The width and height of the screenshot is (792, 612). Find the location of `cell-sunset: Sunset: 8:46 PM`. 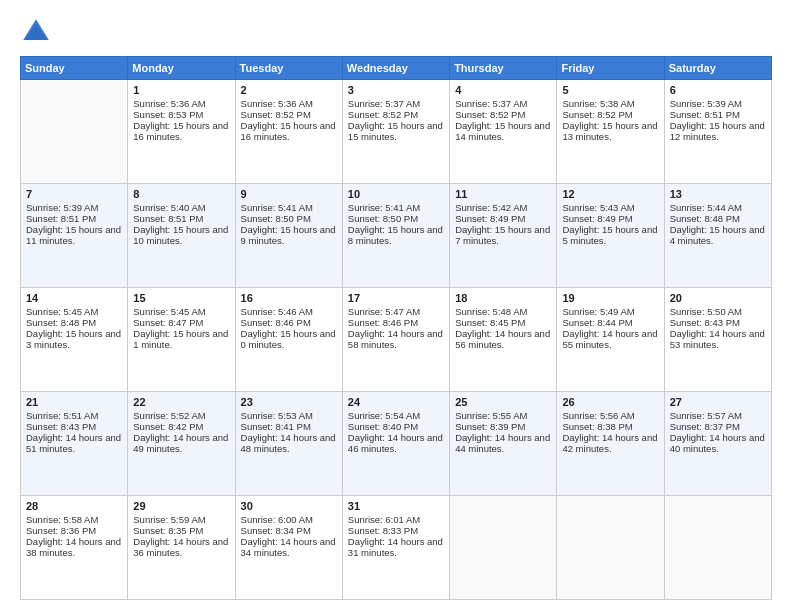

cell-sunset: Sunset: 8:46 PM is located at coordinates (396, 322).